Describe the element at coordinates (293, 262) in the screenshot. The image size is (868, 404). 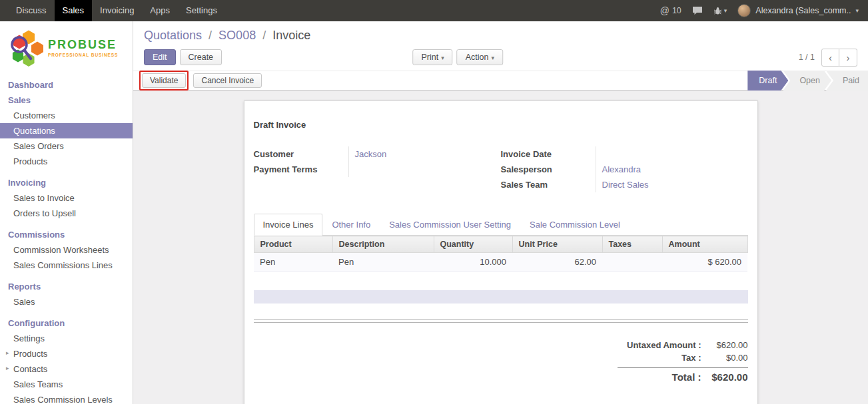
I see `cell-product: Pen` at that location.